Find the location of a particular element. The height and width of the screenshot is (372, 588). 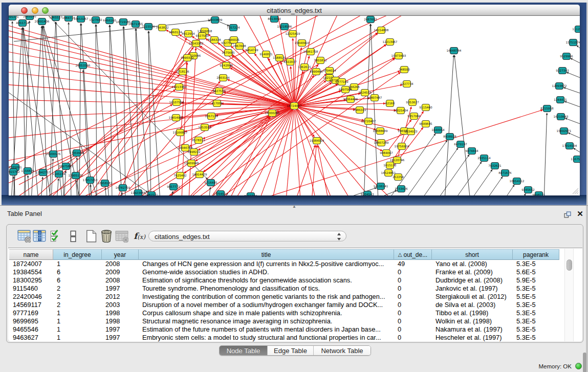

cell-short: Dudbridge et al. (2008) is located at coordinates (472, 280).